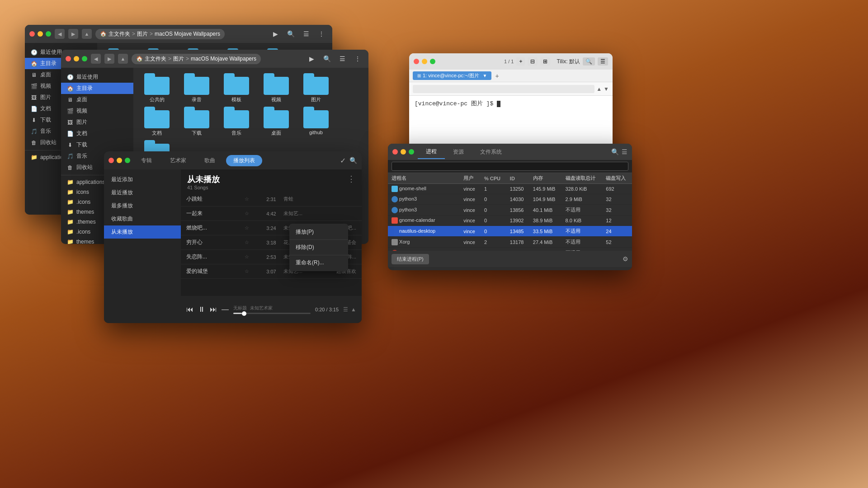 This screenshot has height=488, width=868. What do you see at coordinates (247, 242) in the screenshot?
I see `song-star-4: ☆` at bounding box center [247, 242].